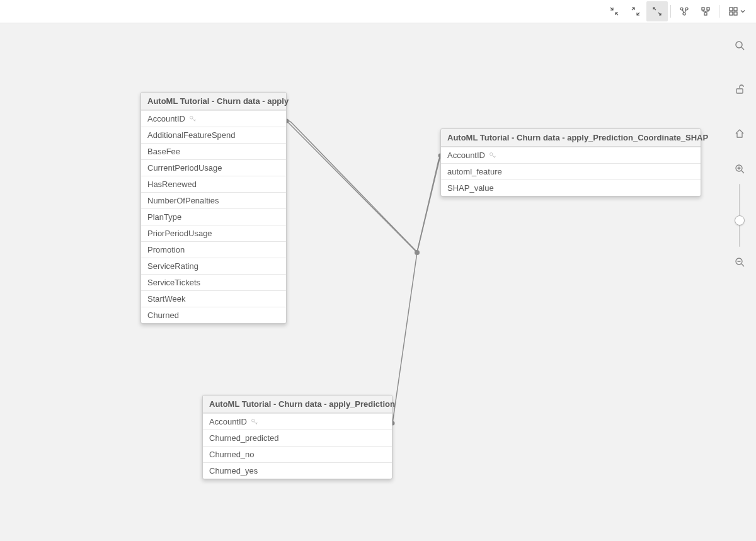  Describe the element at coordinates (378, 11) in the screenshot. I see `top-toolbar` at that location.